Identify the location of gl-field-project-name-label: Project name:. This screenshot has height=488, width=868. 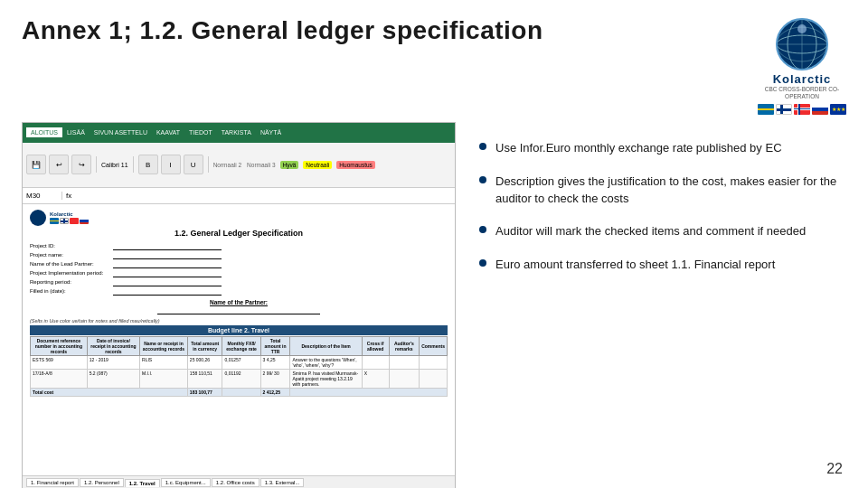
(71, 256).